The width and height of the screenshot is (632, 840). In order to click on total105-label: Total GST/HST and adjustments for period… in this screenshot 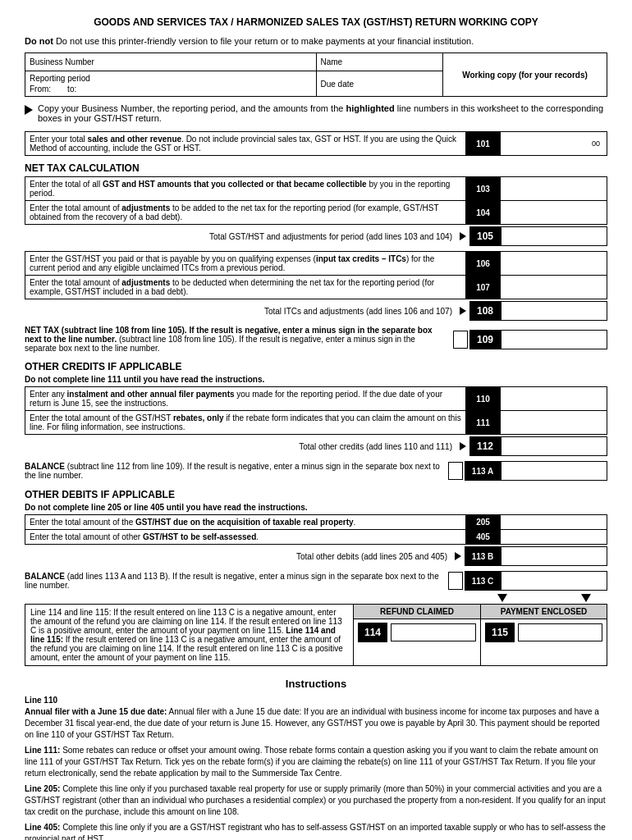, I will do `click(240, 236)`.